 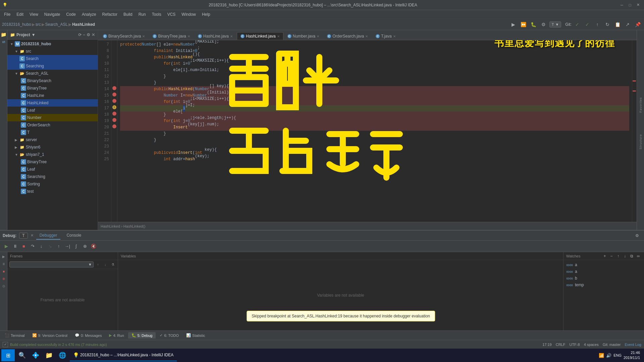 I want to click on watch-up-btn: ↑, so click(x=618, y=256).